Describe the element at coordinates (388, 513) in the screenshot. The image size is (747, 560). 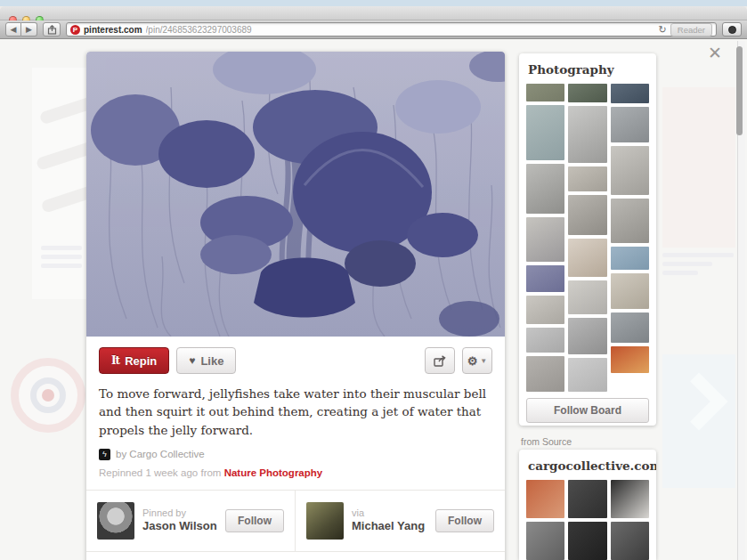
I see `via-label: via` at that location.